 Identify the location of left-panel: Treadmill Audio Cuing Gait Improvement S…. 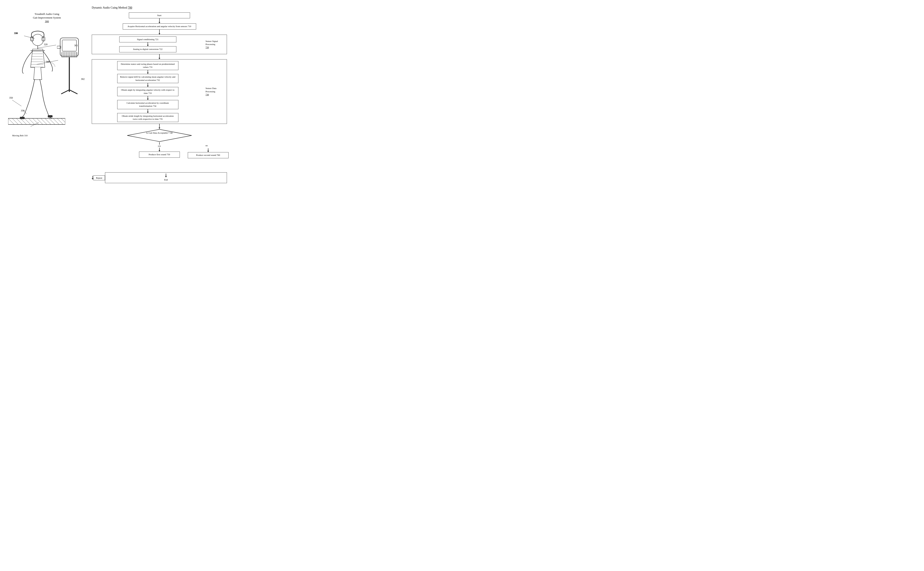
(47, 94).